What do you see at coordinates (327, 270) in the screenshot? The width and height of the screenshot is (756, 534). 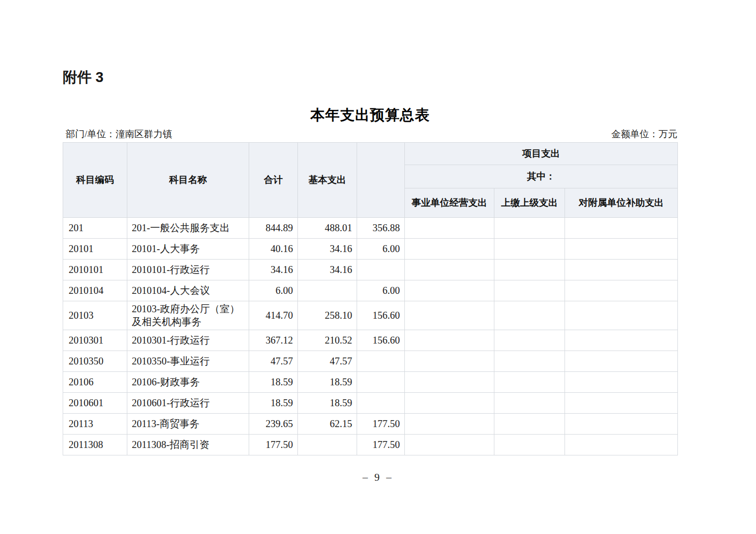 I see `basic-expenditure-cell: 34.16` at bounding box center [327, 270].